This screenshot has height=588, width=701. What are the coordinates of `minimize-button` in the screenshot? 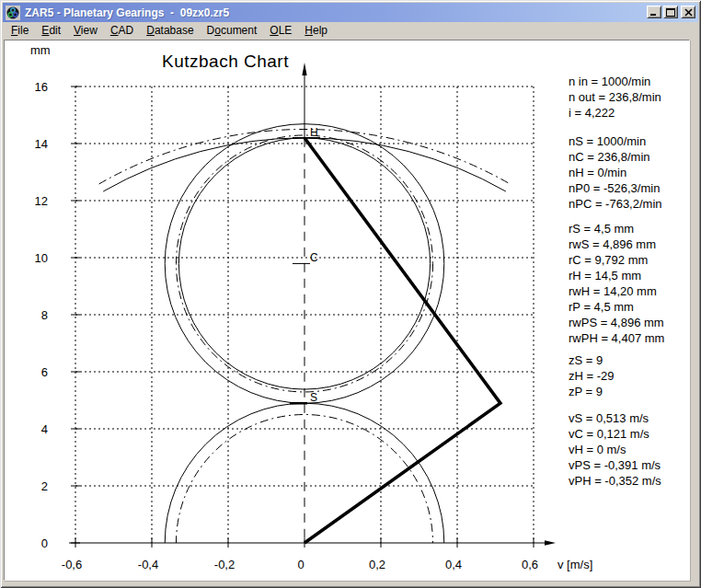 It's located at (654, 12).